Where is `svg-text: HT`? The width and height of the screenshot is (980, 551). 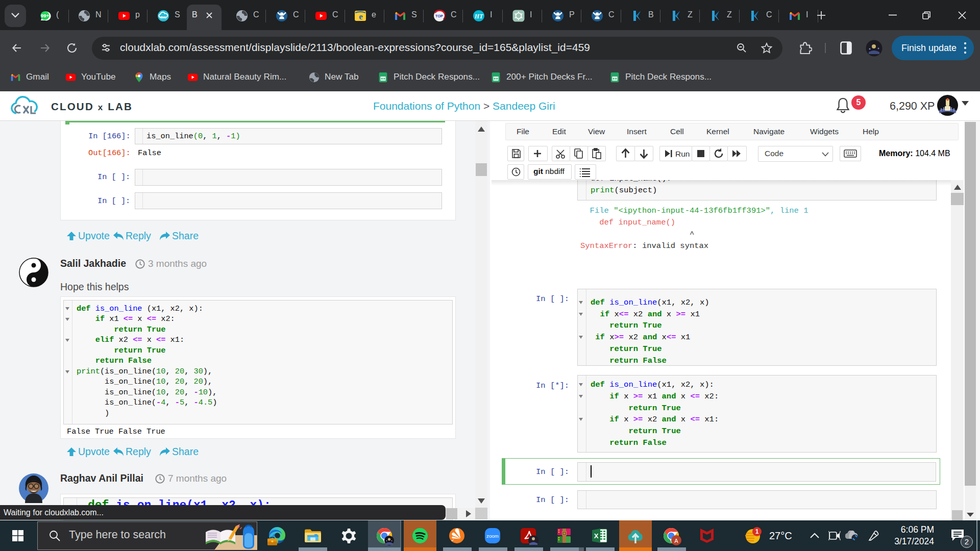
svg-text: HT is located at coordinates (479, 16).